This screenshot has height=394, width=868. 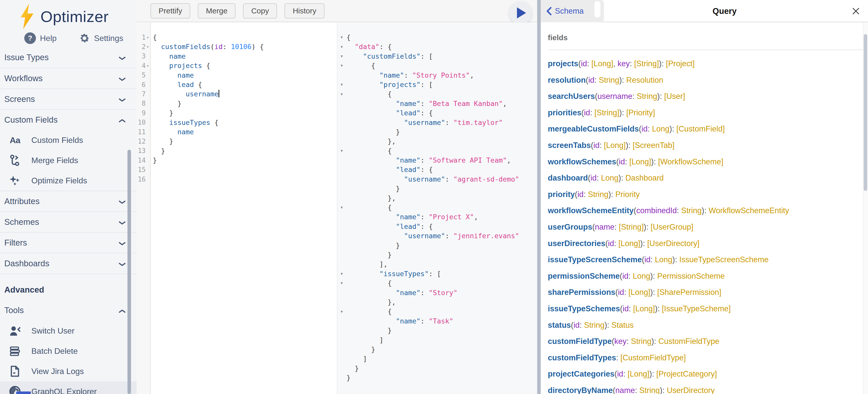 I want to click on doc-return-type-link: IssueTypeScreenScheme, so click(x=724, y=260).